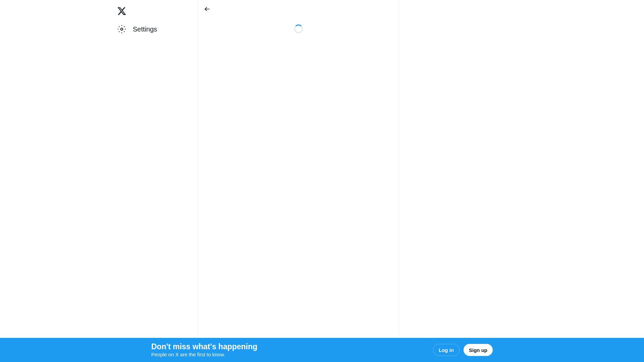  Describe the element at coordinates (137, 29) in the screenshot. I see `sidebar-item-settings: Settings` at that location.